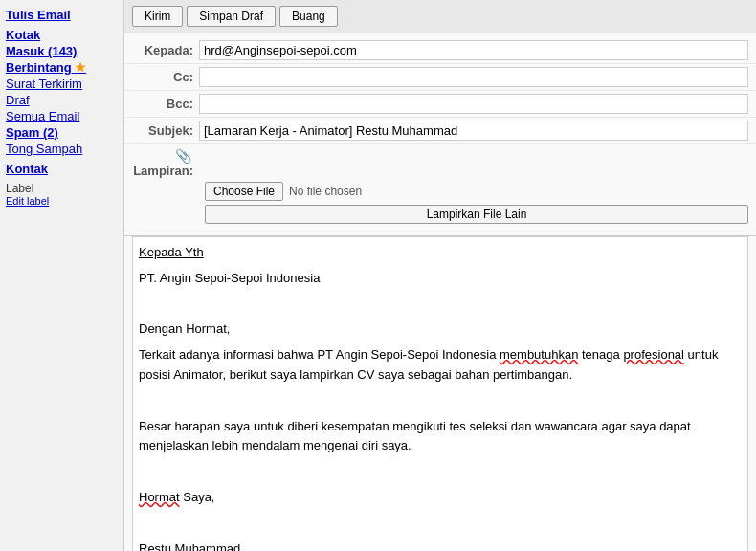 The image size is (756, 551). What do you see at coordinates (440, 279) in the screenshot?
I see `body-line2: PT. Angin Sepoi-Sepoi Indonesia` at bounding box center [440, 279].